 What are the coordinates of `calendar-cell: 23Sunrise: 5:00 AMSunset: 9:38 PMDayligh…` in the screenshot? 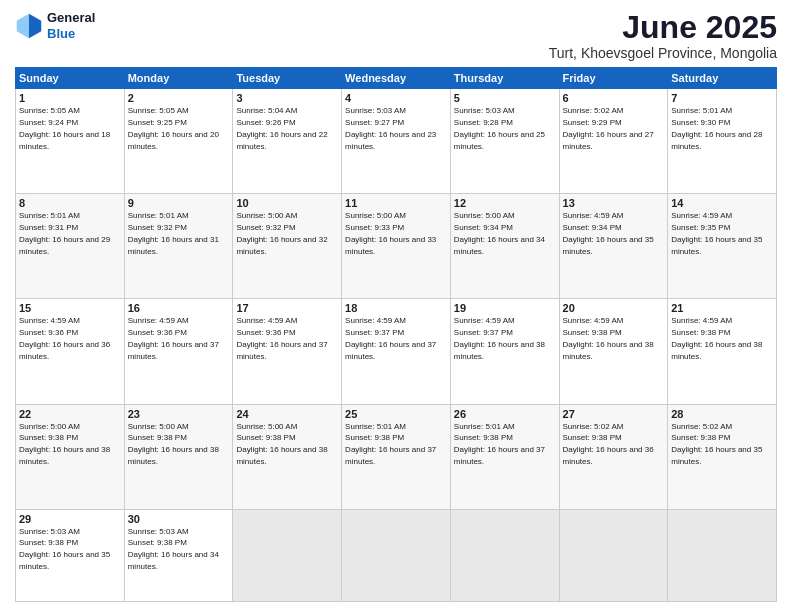 It's located at (178, 456).